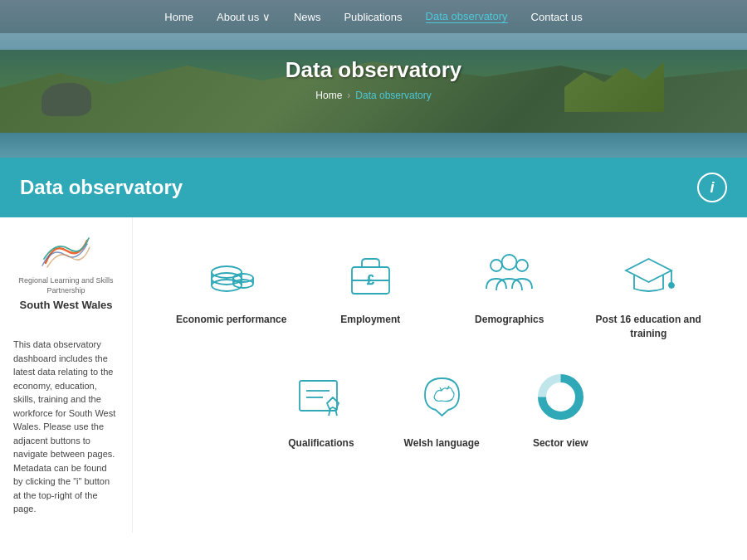 The image size is (747, 560). Describe the element at coordinates (66, 426) in the screenshot. I see `sidebar-description: This data observatory dashboard includes…` at that location.